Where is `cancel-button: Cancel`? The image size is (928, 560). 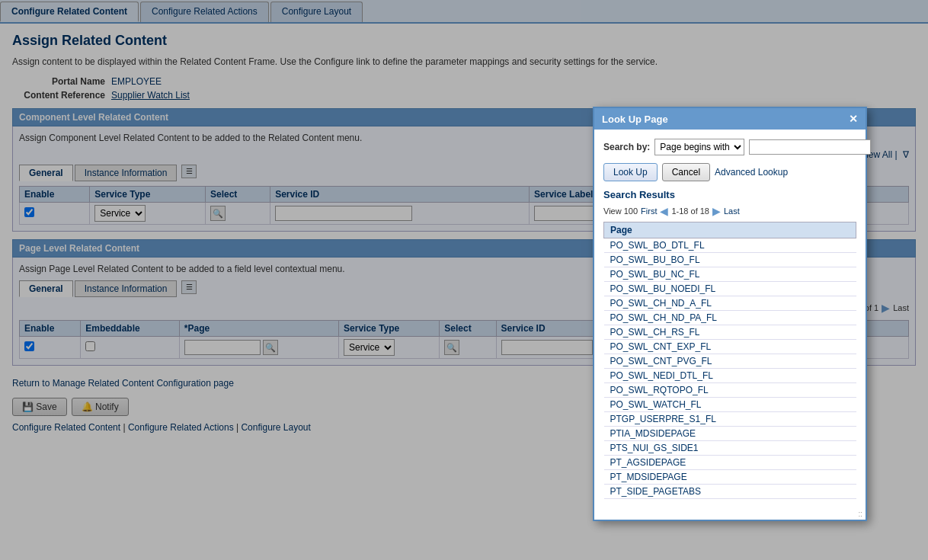
cancel-button: Cancel is located at coordinates (686, 172).